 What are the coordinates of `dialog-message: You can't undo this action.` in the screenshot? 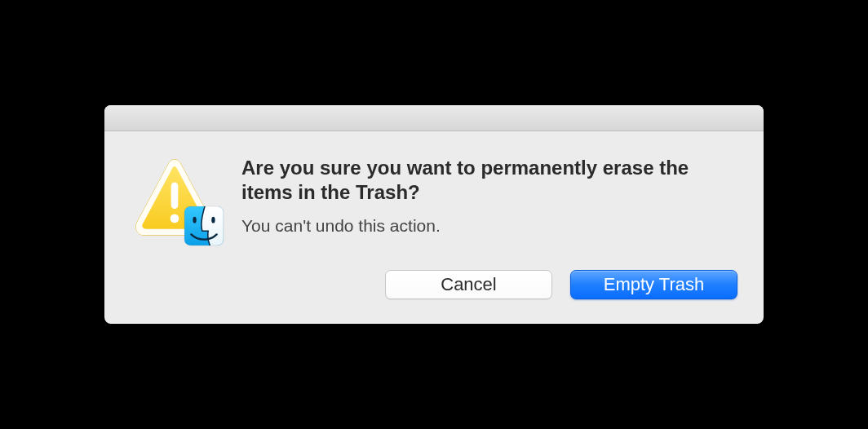 It's located at (489, 226).